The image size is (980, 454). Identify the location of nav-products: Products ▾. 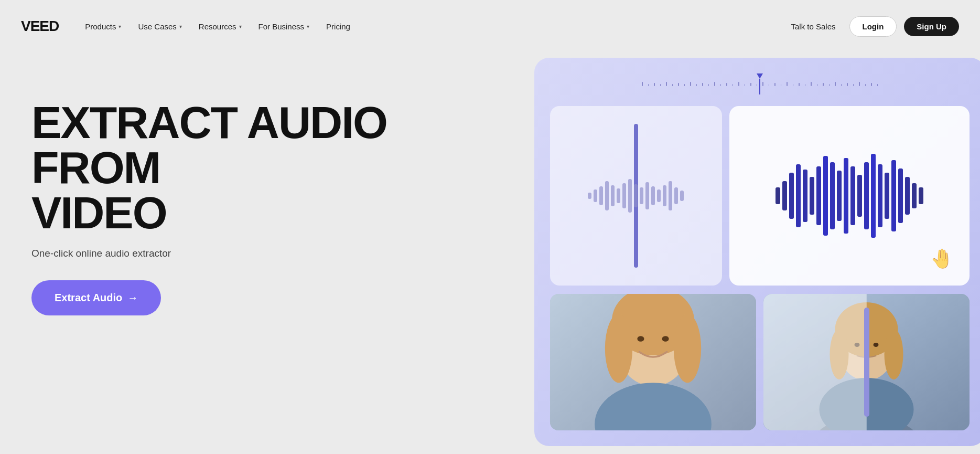
(103, 26).